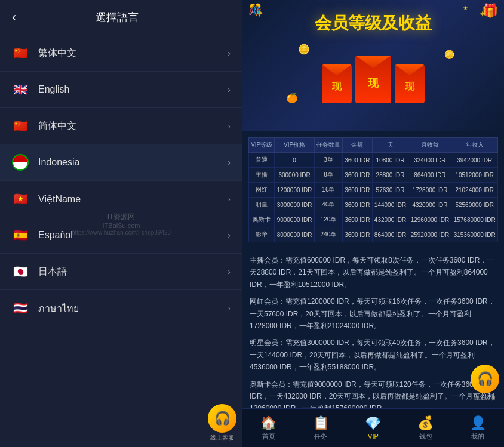  I want to click on table-cell: 28800 IDR, so click(391, 175).